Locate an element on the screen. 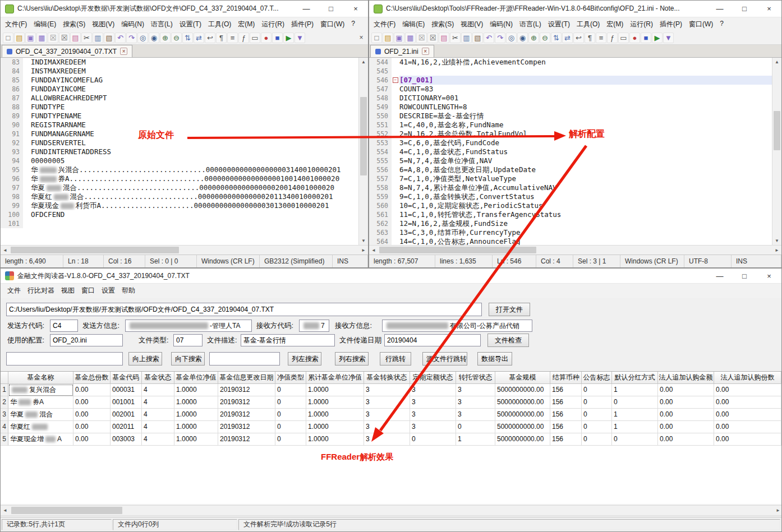 The height and width of the screenshot is (532, 782). file-desc-input is located at coordinates (288, 340).